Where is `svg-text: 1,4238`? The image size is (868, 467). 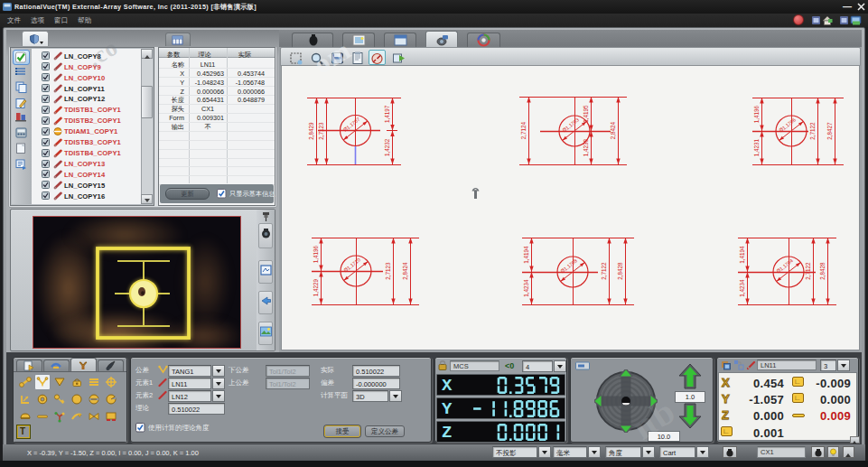
svg-text: 1,4238 is located at coordinates (585, 147).